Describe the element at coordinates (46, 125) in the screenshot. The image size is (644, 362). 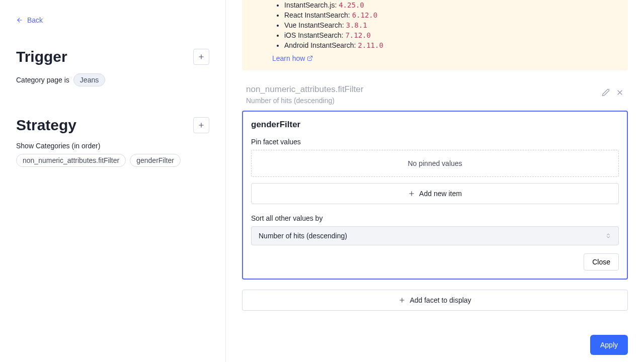
I see `strategy-title: Strategy` at that location.